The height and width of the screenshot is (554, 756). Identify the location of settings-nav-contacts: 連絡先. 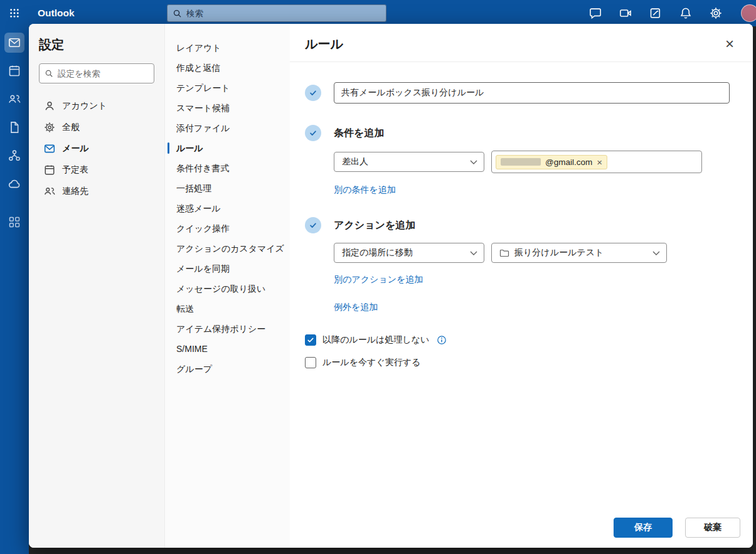
(97, 191).